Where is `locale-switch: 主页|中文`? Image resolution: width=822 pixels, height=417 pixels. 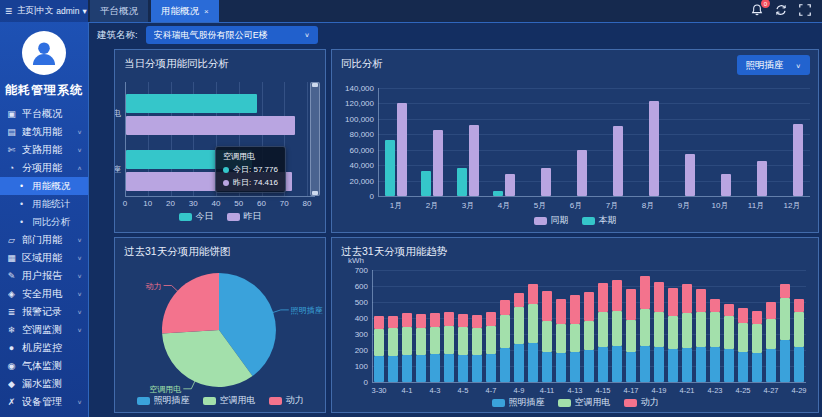
locale-switch: 主页|中文 is located at coordinates (35, 11).